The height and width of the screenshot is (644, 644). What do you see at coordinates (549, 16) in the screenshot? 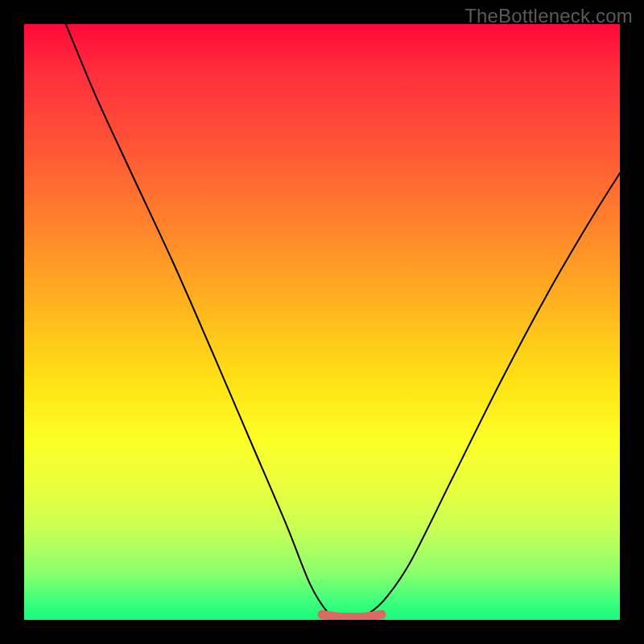
I see `watermark-text: TheBottleneck.com` at bounding box center [549, 16].